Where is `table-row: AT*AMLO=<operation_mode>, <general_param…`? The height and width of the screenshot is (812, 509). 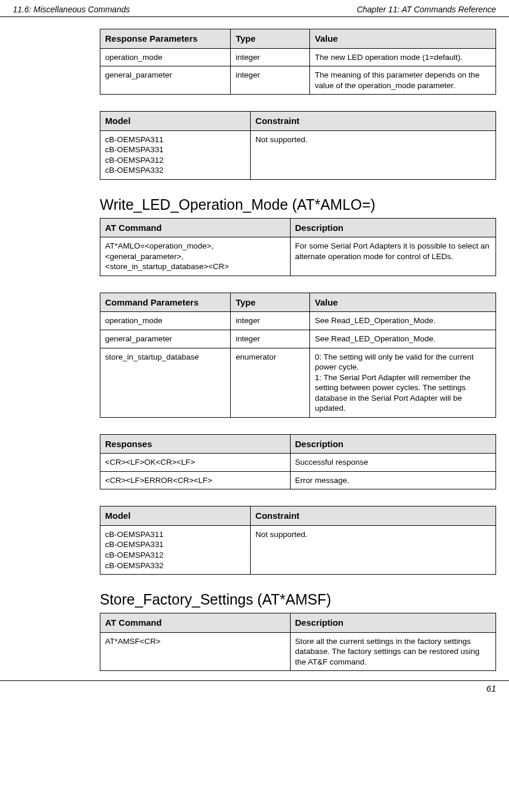
table-row: AT*AMLO=<operation_mode>, <general_param… is located at coordinates (298, 257).